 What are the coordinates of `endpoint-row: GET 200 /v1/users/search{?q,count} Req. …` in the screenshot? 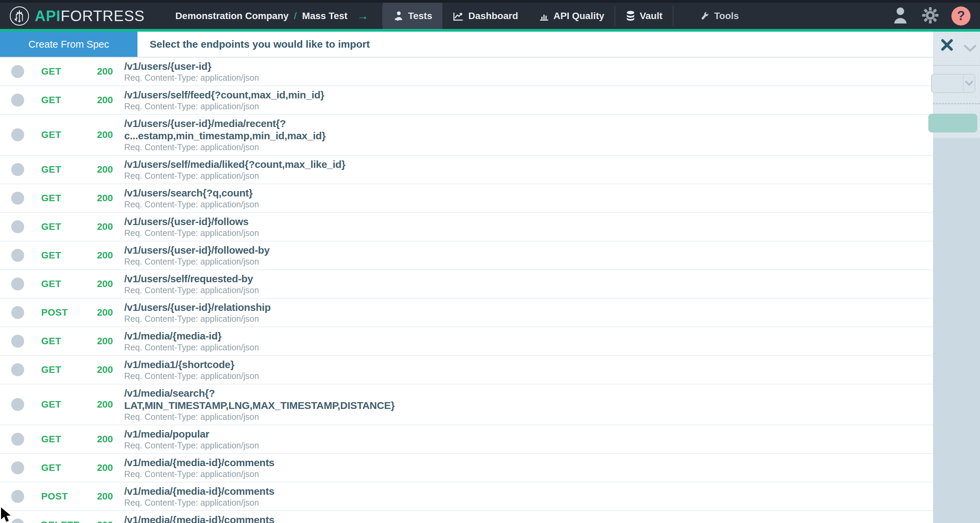 It's located at (466, 199).